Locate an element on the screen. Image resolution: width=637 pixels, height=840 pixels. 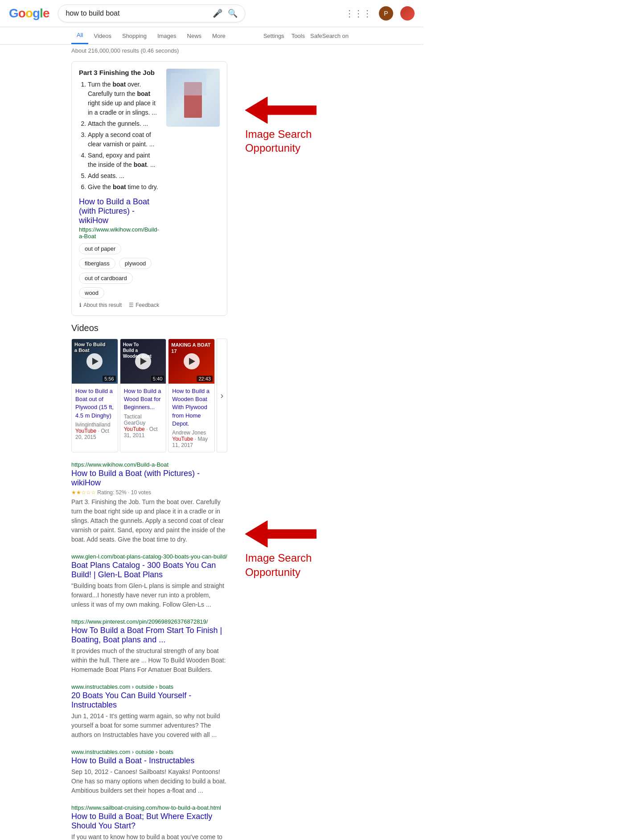
videos-title: Videos is located at coordinates (149, 328).